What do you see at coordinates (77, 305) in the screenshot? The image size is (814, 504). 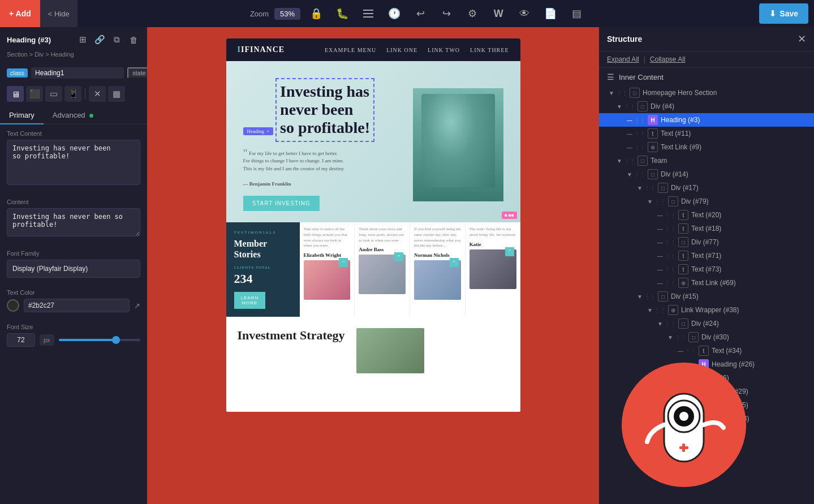 I see `color-input` at bounding box center [77, 305].